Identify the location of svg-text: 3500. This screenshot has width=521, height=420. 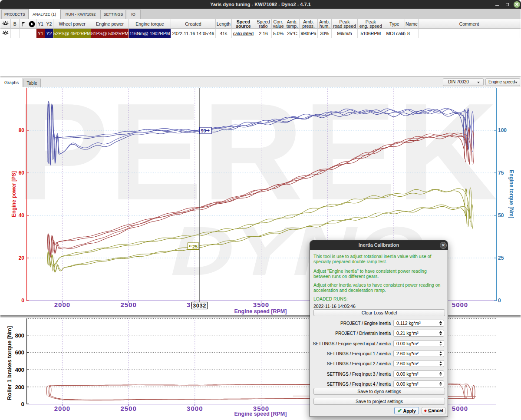
(261, 305).